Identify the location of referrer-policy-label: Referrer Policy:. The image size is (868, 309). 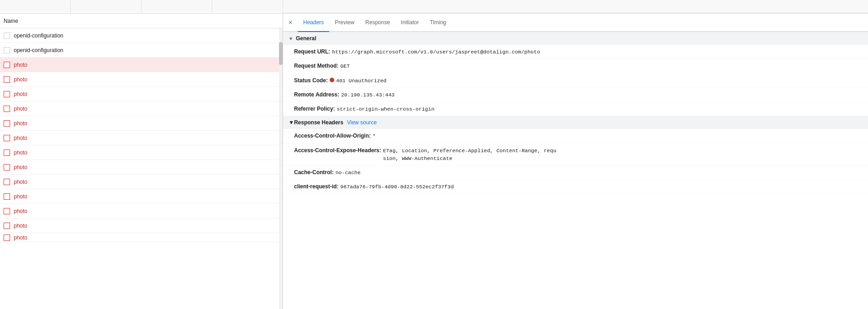
(314, 109).